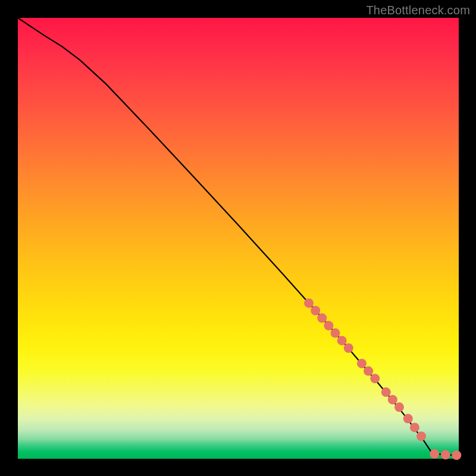 The image size is (476, 476). I want to click on marker-group, so click(383, 379).